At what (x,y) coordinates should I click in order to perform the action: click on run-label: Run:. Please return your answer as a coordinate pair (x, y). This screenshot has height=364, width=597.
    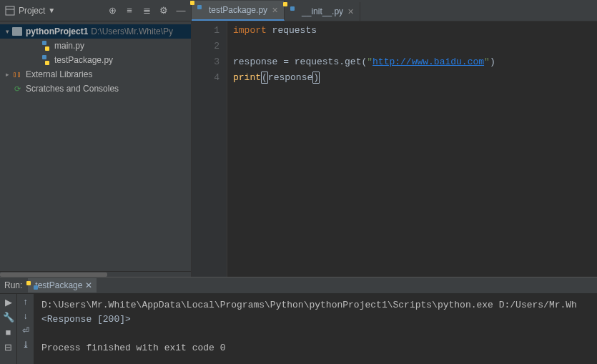
    Looking at the image, I should click on (13, 285).